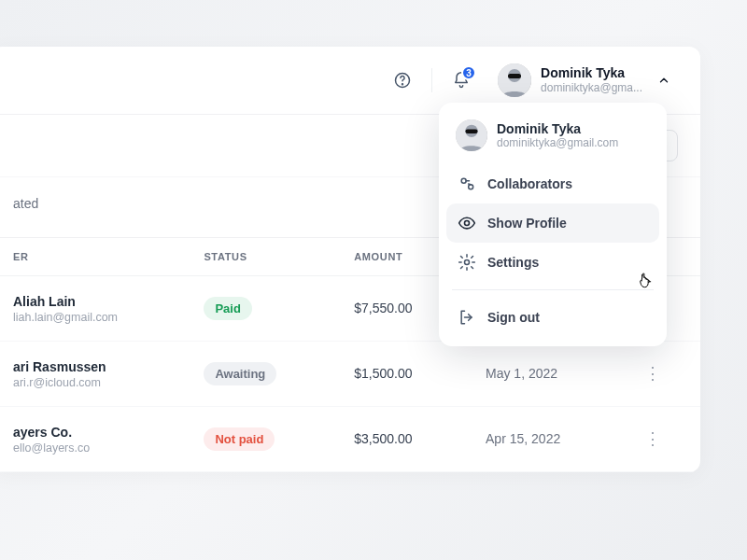  I want to click on eye-icon, so click(467, 223).